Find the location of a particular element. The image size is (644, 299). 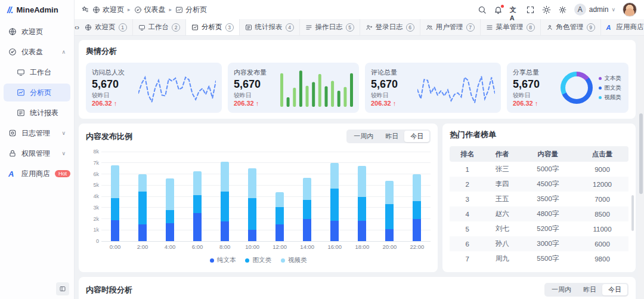

sidebar-item-仪表盘: 仪表盘∧ is located at coordinates (37, 52).